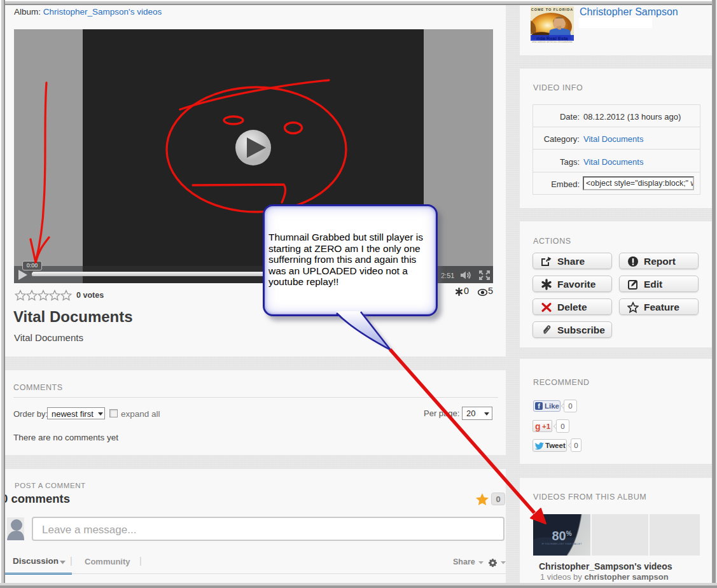 This screenshot has width=717, height=588. What do you see at coordinates (552, 10) in the screenshot?
I see `svg-text: COME TO FLORIDA` at bounding box center [552, 10].